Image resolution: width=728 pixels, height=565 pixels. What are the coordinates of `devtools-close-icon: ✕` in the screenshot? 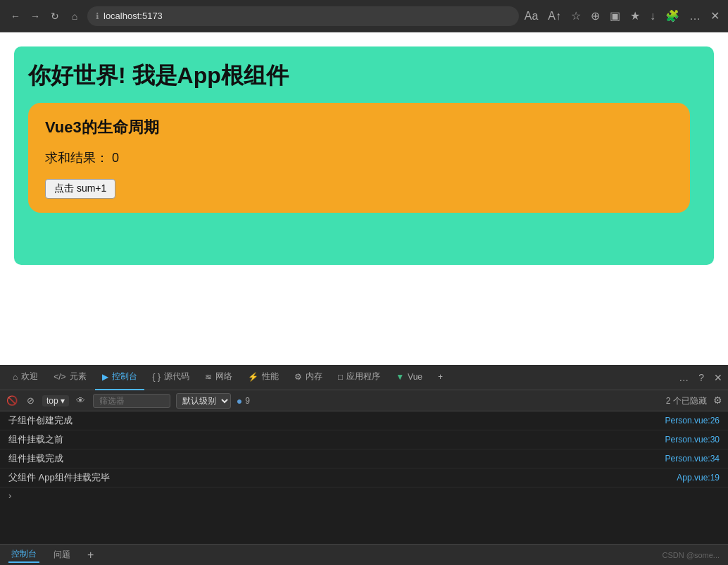 It's located at (718, 378).